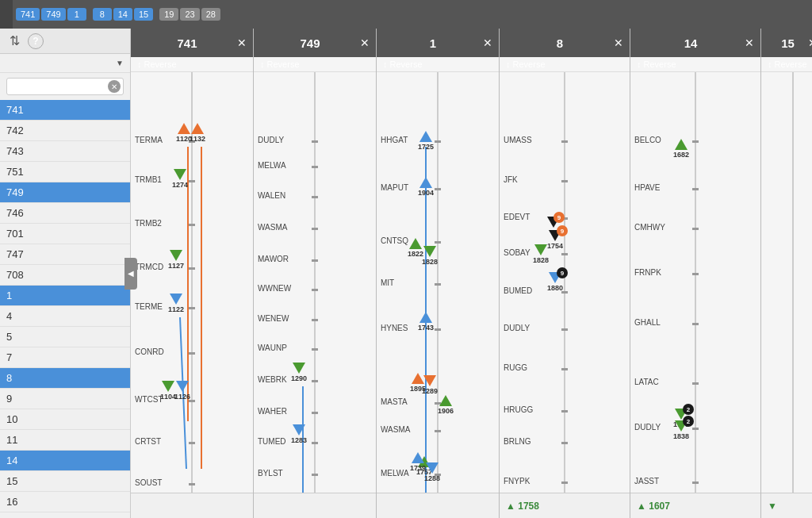 This screenshot has width=812, height=518. Describe the element at coordinates (147, 441) in the screenshot. I see `stop-label-741-CRTST: CRTST` at that location.